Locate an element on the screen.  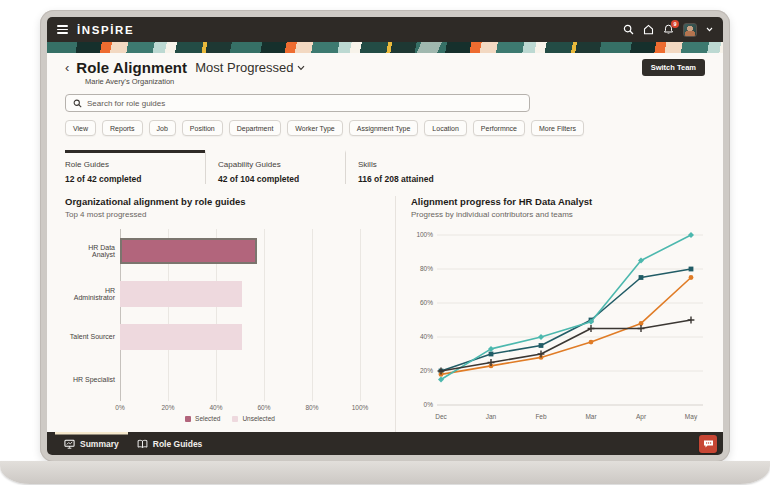
stat-tab-skills: Skills116 of 208 attained is located at coordinates (415, 167).